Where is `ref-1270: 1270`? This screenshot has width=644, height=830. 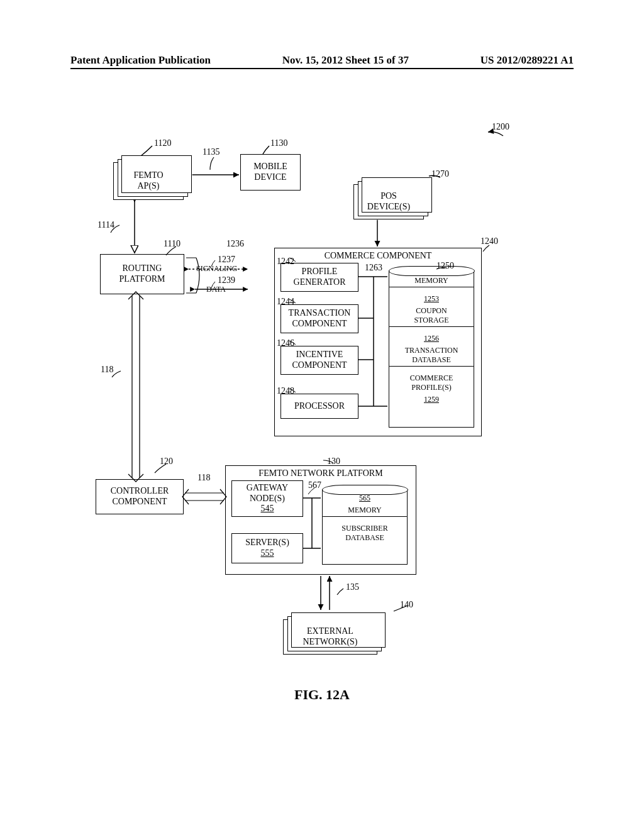
ref-1270: 1270 is located at coordinates (440, 174).